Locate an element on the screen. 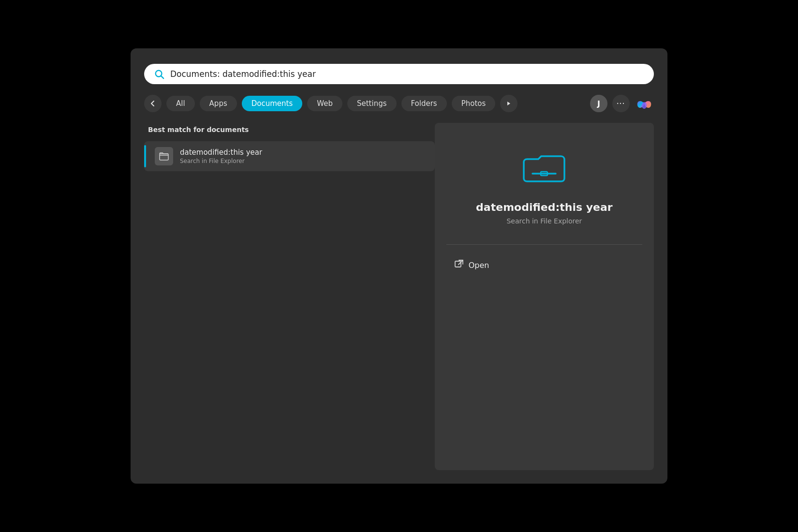  filter-documents: Documents is located at coordinates (272, 103).